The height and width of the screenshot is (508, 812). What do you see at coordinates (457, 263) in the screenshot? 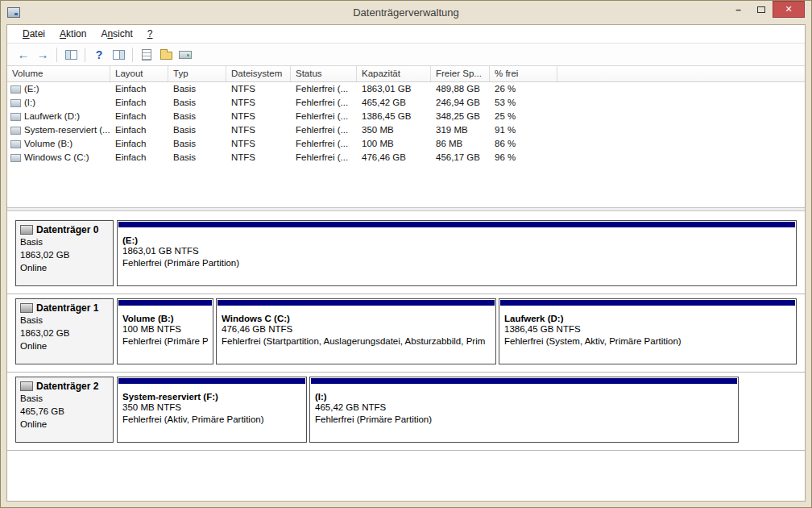
I see `partition-status: Fehlerfrei (Primäre Partition)` at bounding box center [457, 263].